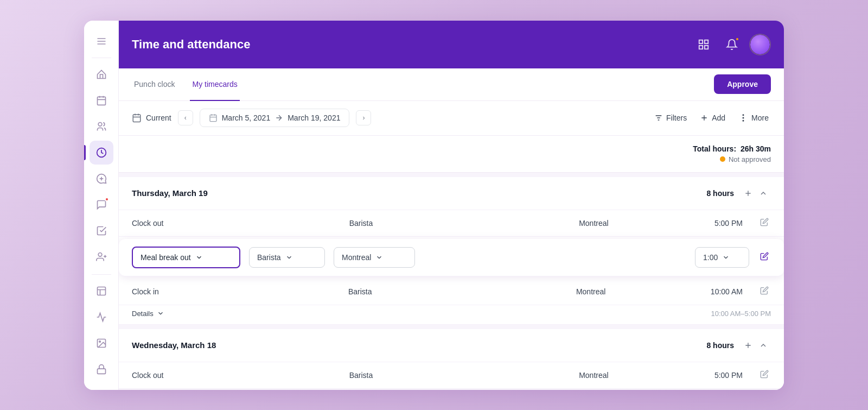 Image resolution: width=868 pixels, height=410 pixels. I want to click on entry-time-clock-in: 10:00 AM, so click(727, 292).